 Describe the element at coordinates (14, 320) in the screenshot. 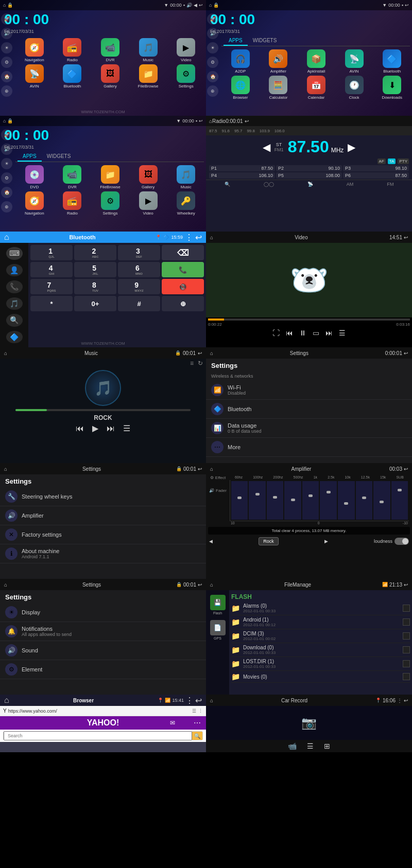

I see `bt-sidebar-search: 🔍` at that location.